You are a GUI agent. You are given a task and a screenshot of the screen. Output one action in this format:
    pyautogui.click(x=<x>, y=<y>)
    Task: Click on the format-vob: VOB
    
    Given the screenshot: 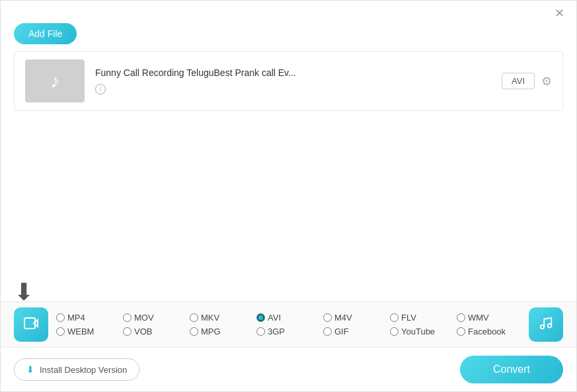 What is the action you would take?
    pyautogui.click(x=155, y=332)
    